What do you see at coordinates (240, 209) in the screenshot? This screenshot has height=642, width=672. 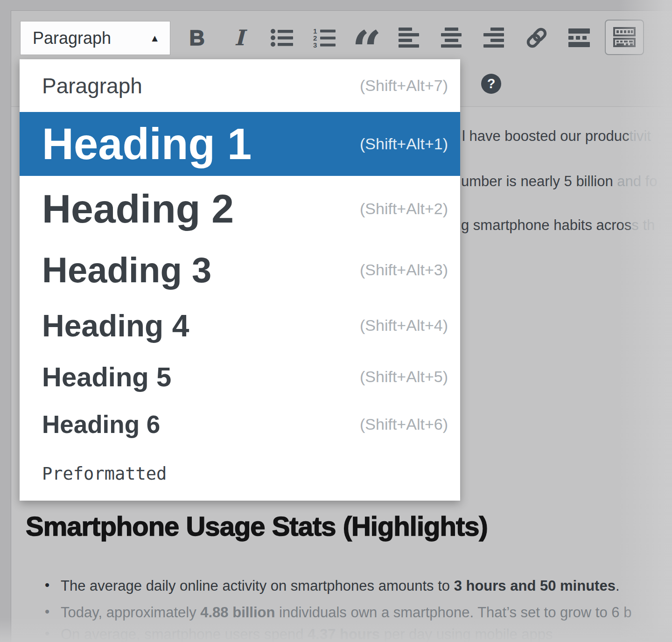 I see `menu-item-heading-2: Heading 2 (Shift+Alt+2)` at bounding box center [240, 209].